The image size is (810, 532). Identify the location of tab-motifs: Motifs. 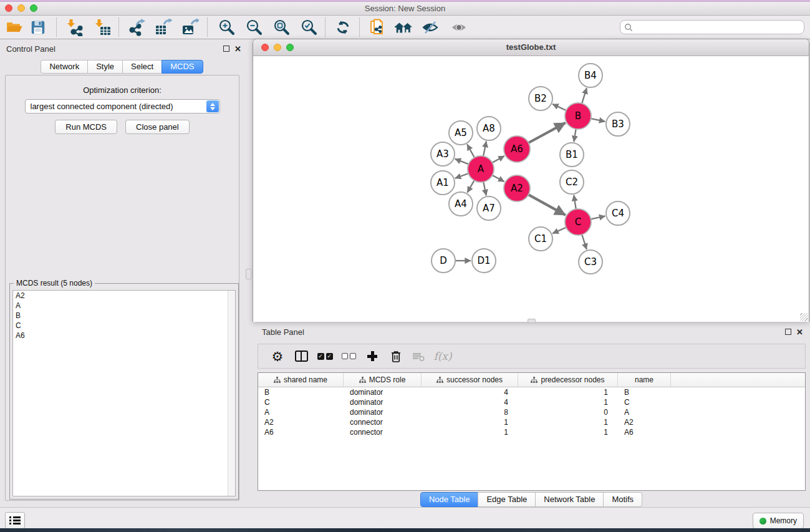
(622, 500).